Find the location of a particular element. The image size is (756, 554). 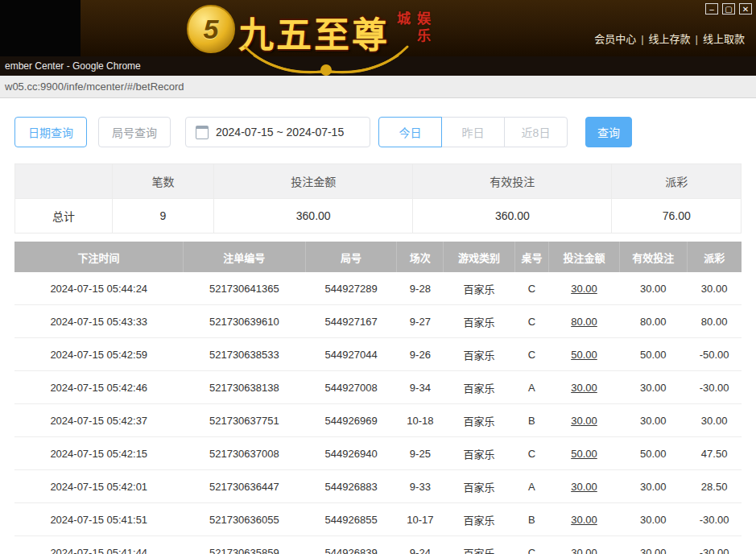

records-header-cell: 下注时间 is located at coordinates (99, 257).